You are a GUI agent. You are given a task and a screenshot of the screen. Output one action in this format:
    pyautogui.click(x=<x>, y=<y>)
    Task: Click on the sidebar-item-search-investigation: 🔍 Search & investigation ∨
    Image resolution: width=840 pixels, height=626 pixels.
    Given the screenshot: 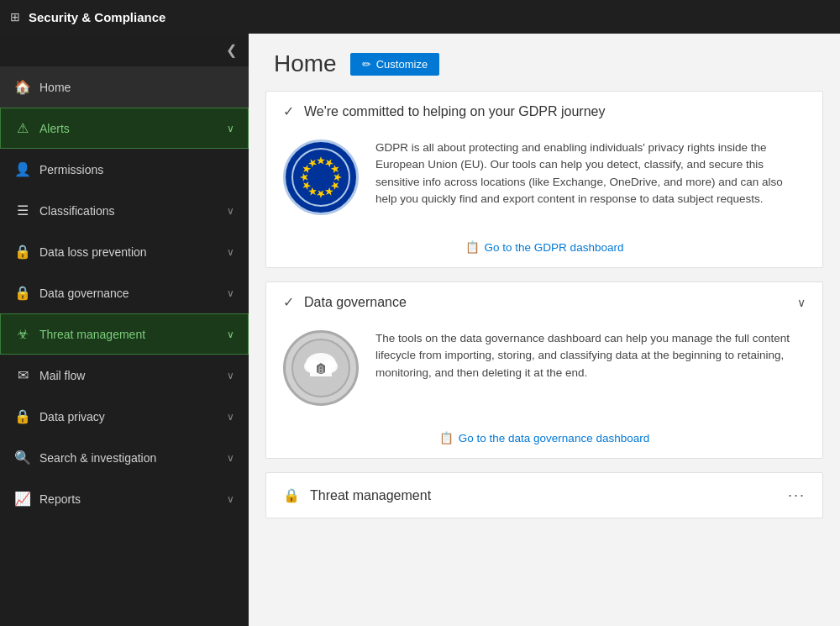 What is the action you would take?
    pyautogui.click(x=124, y=457)
    